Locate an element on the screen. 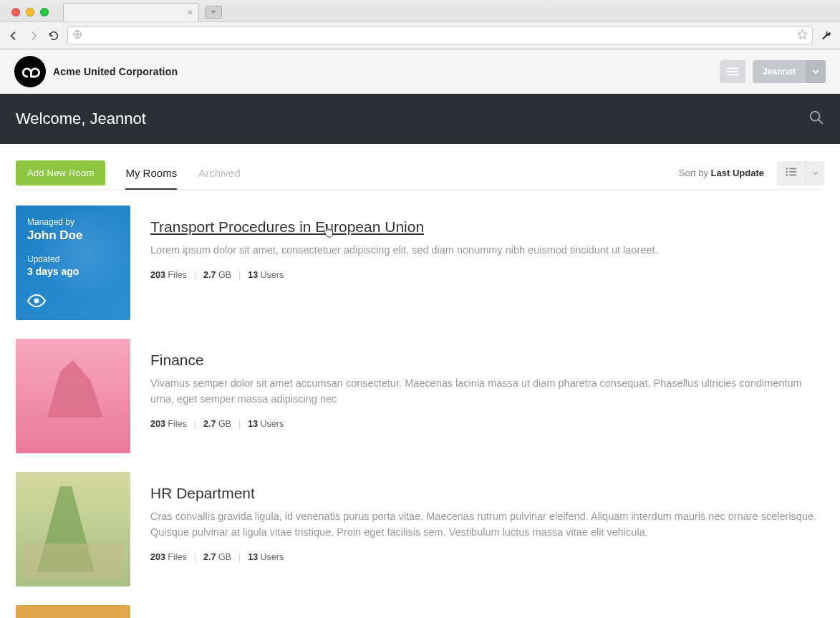 The width and height of the screenshot is (840, 618). brand: Acme United Corporation is located at coordinates (96, 72).